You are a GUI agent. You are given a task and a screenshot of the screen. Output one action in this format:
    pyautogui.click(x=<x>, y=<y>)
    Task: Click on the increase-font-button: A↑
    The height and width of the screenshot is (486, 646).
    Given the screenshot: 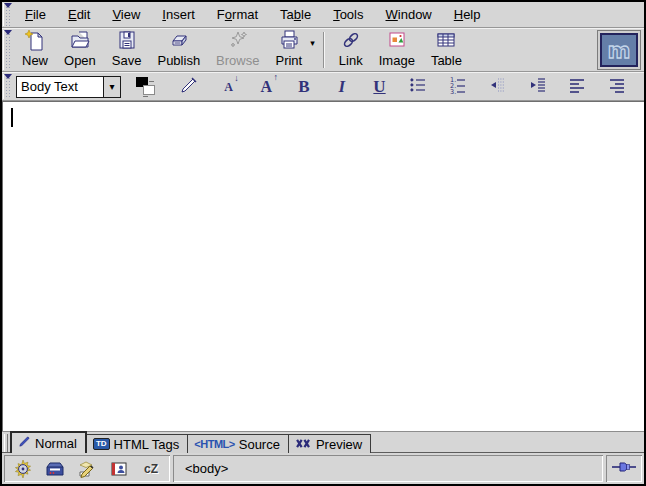 What is the action you would take?
    pyautogui.click(x=266, y=87)
    